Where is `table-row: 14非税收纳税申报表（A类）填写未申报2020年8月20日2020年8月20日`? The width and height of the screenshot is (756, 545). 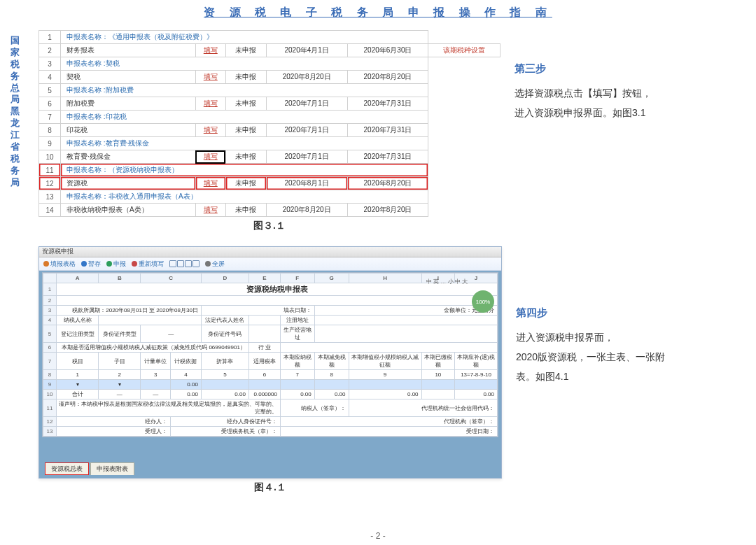 table-row: 14非税收纳税申报表（A类）填写未申报2020年8月20日2020年8月20日 is located at coordinates (270, 210).